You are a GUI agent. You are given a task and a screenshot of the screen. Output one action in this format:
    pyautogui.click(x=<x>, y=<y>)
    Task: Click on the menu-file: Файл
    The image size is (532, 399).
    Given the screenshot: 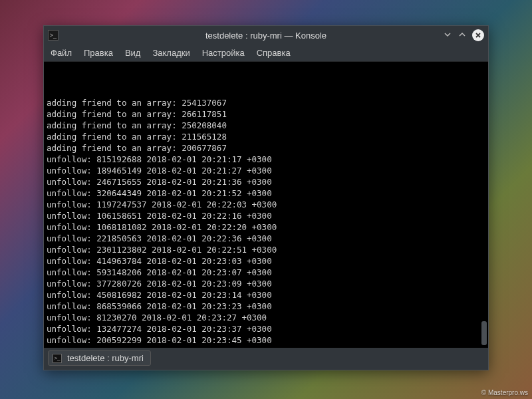 What is the action you would take?
    pyautogui.click(x=61, y=53)
    